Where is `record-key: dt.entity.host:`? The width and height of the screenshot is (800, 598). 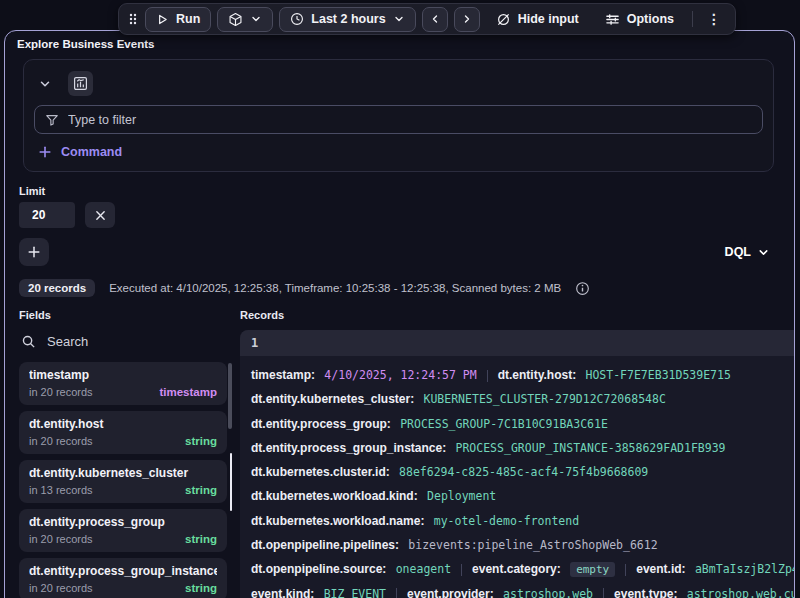 record-key: dt.entity.host: is located at coordinates (539, 375).